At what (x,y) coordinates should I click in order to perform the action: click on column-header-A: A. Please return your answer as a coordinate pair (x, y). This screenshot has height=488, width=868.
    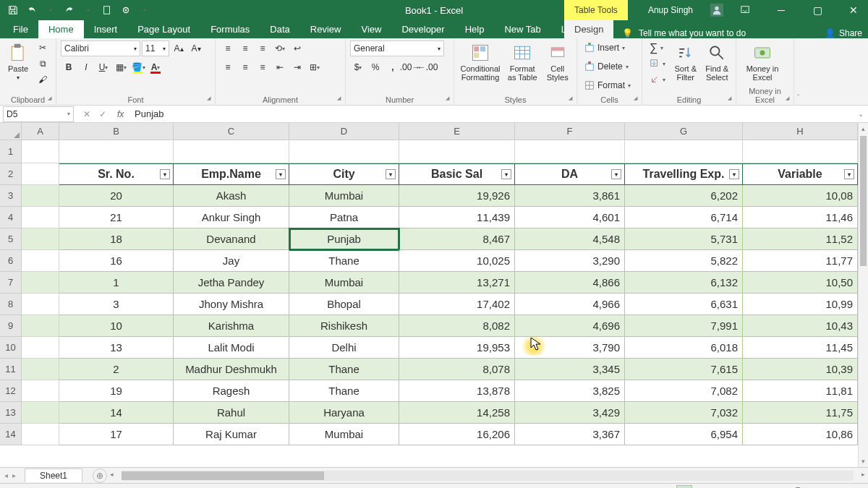
    Looking at the image, I should click on (41, 132).